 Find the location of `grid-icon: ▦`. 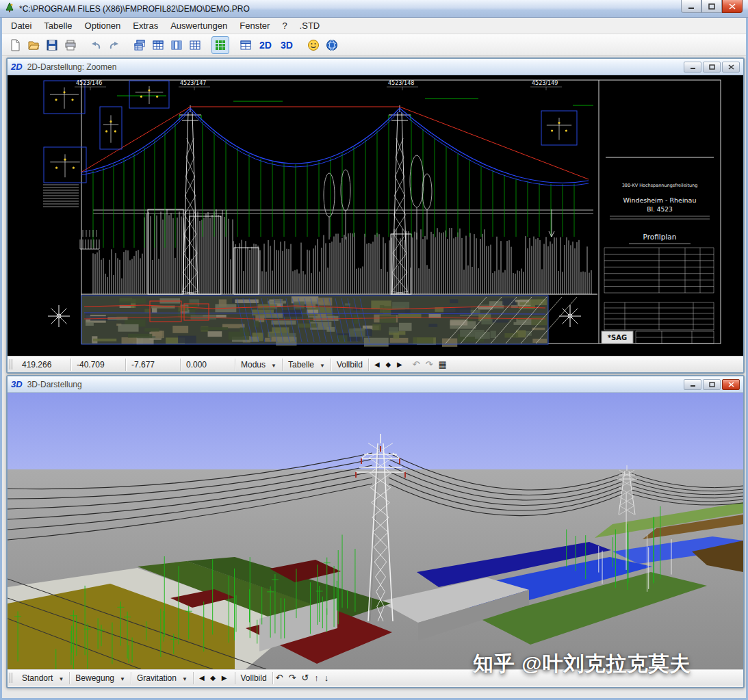

grid-icon: ▦ is located at coordinates (442, 364).